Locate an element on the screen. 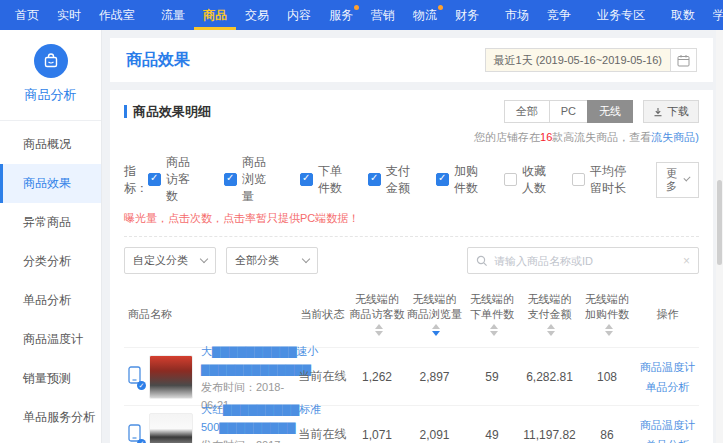 The height and width of the screenshot is (443, 723). nav-item-market: 市场 is located at coordinates (517, 15).